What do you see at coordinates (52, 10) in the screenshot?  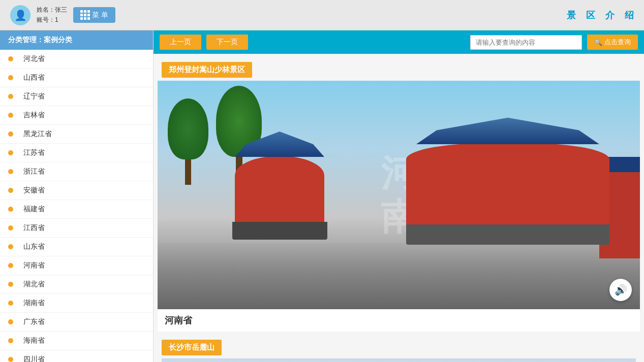 I see `user-name: 姓名：张三` at bounding box center [52, 10].